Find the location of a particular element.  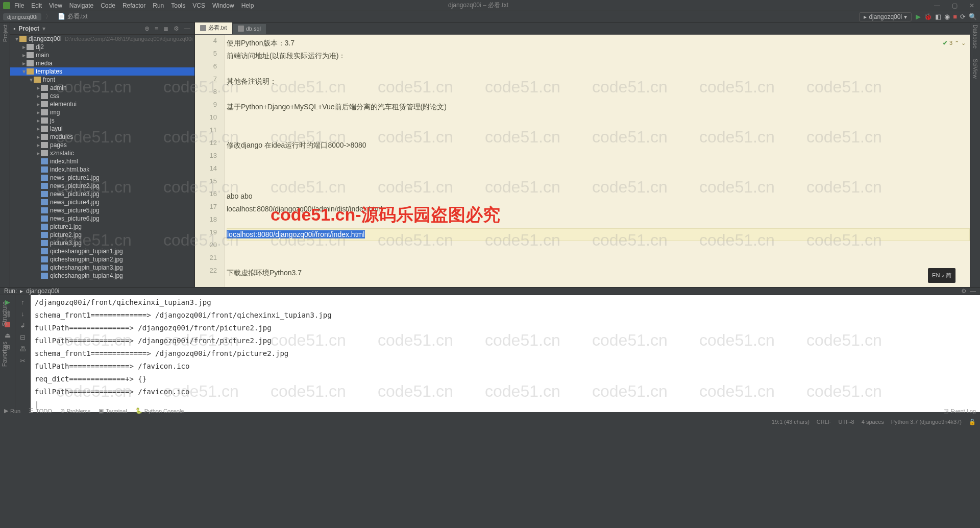

editor-gutter: 45678910111213141516171819202122 is located at coordinates (210, 161).